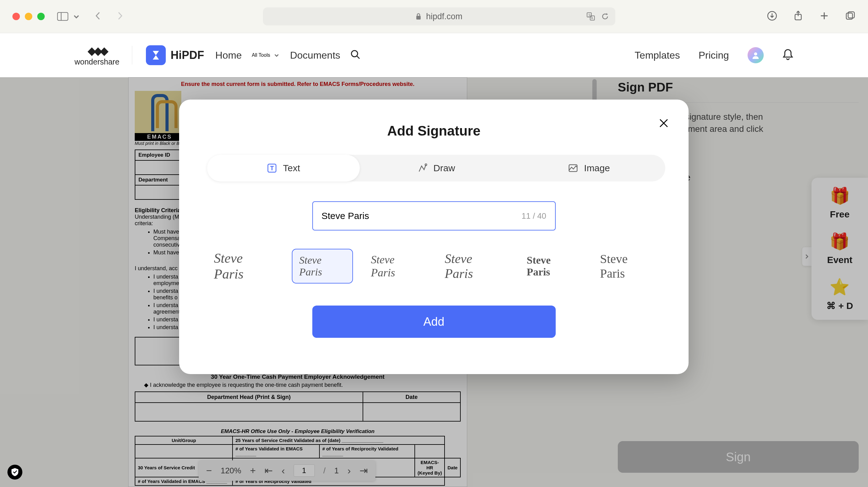 This screenshot has height=487, width=868. I want to click on tabs-overview-button, so click(850, 16).